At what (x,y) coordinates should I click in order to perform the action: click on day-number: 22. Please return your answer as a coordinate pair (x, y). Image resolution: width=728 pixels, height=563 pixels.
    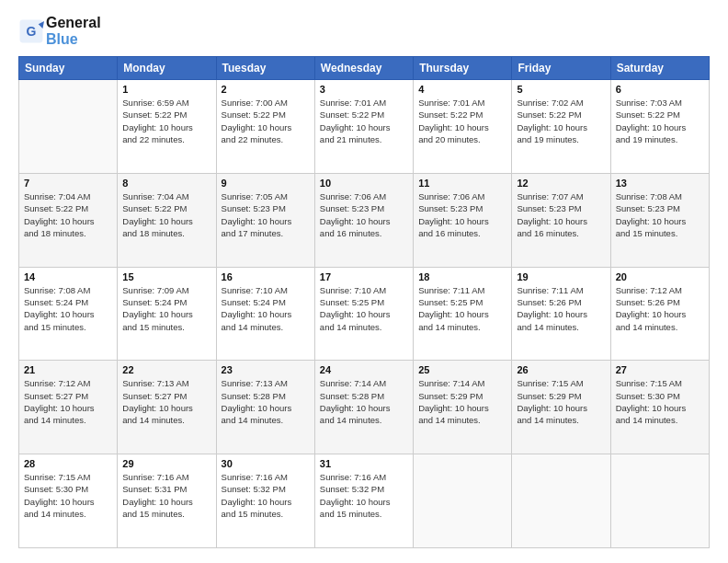
    Looking at the image, I should click on (166, 370).